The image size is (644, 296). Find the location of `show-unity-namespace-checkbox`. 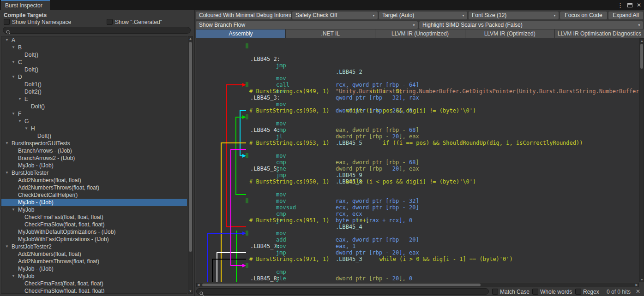

show-unity-namespace-checkbox is located at coordinates (6, 22).